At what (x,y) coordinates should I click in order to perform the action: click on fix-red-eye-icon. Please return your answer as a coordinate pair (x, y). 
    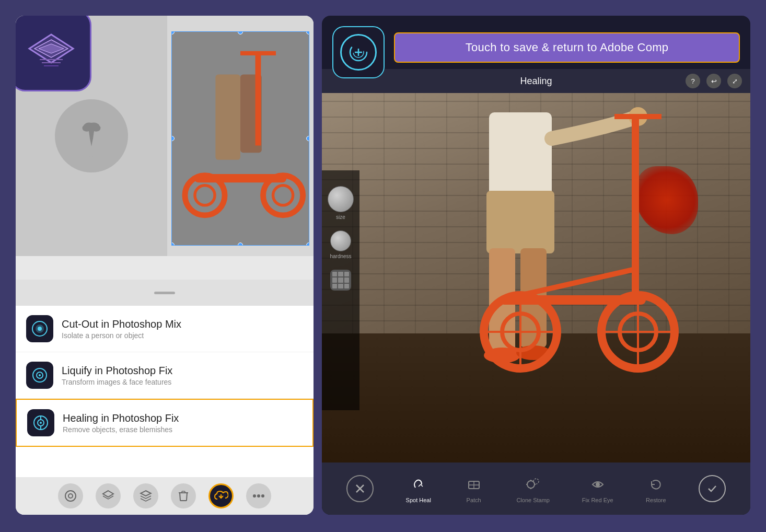
    Looking at the image, I should click on (598, 484).